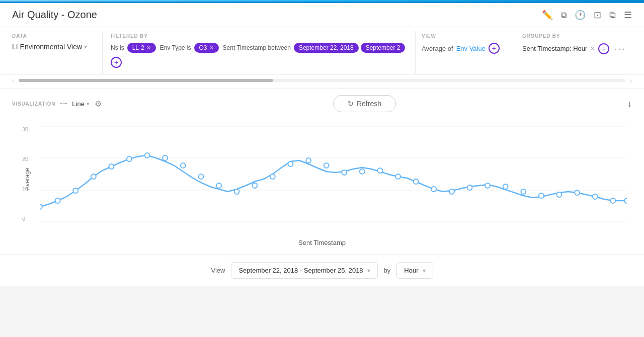 The width and height of the screenshot is (644, 337). Describe the element at coordinates (631, 80) in the screenshot. I see `scroll-right-icon: ›` at that location.